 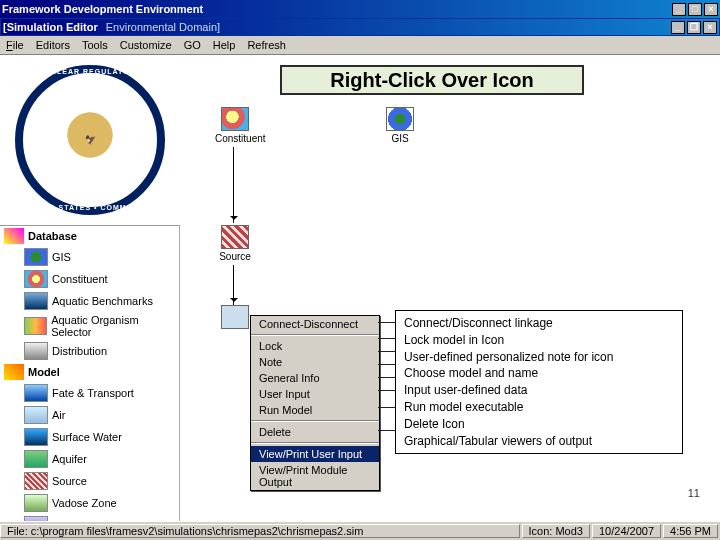 What do you see at coordinates (432, 80) in the screenshot?
I see `callout-title: Right-Click Over Icon` at bounding box center [432, 80].